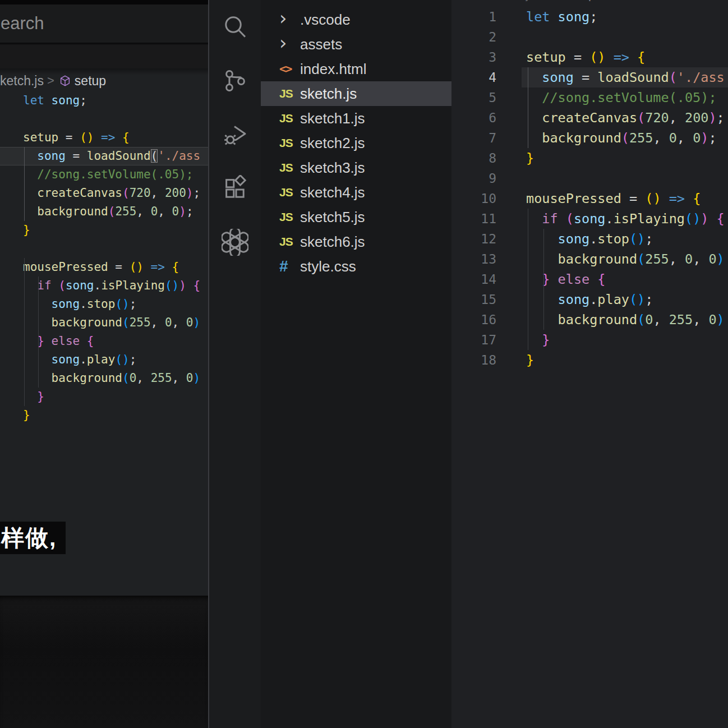 This screenshot has width=728, height=728. Describe the element at coordinates (234, 364) in the screenshot. I see `activity-bar` at that location.